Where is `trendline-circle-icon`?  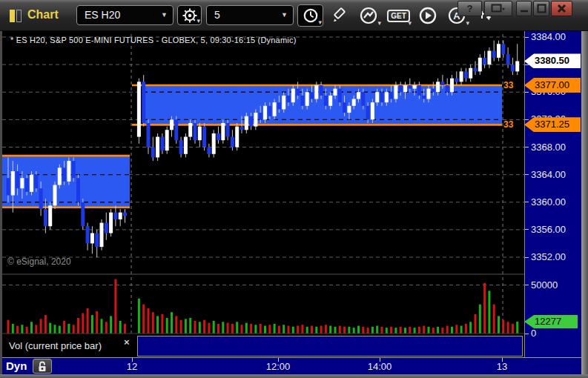 trendline-circle-icon is located at coordinates (369, 16).